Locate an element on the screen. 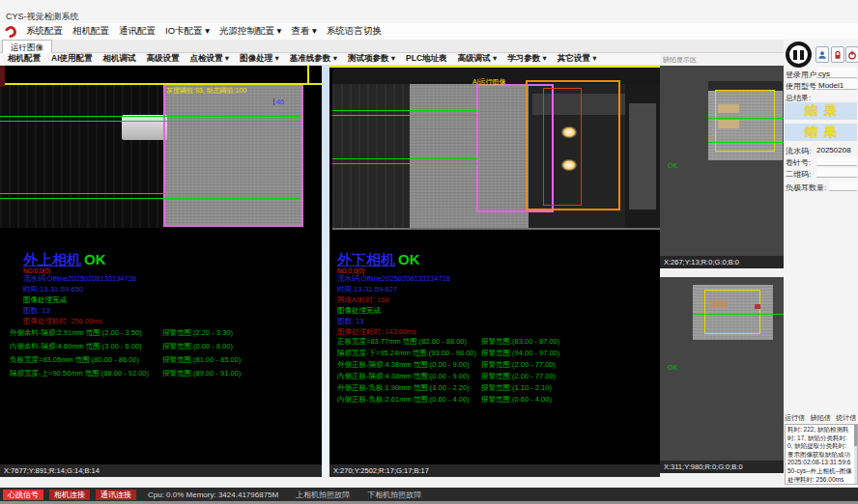 Image resolution: width=858 pixels, height=504 pixels. login-user-value: cys is located at coordinates (824, 73).